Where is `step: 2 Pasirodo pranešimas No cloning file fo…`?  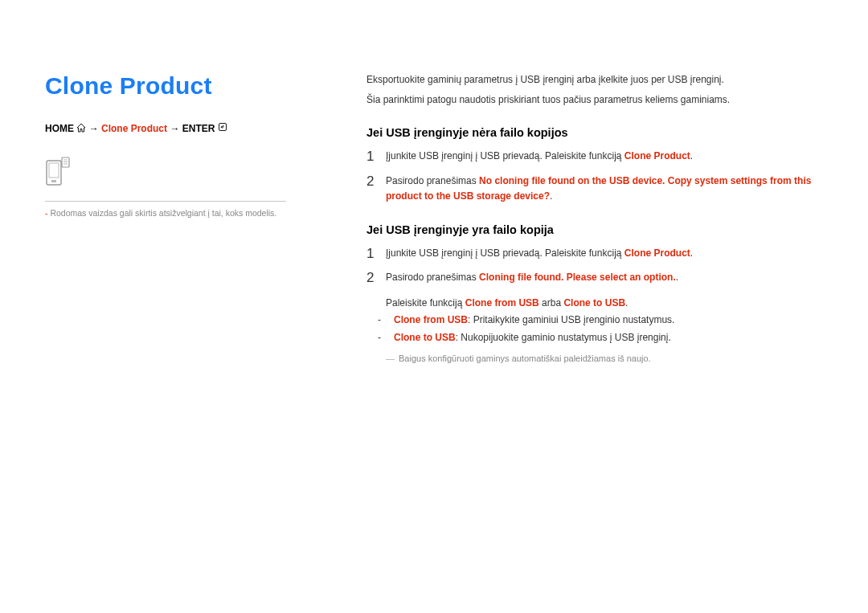
step: 2 Pasirodo pranešimas No cloning file fo… is located at coordinates (595, 189).